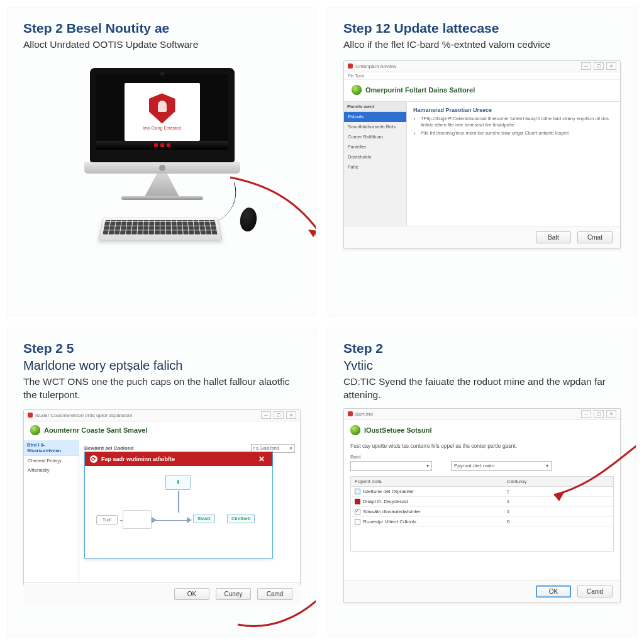  What do you see at coordinates (162, 366) in the screenshot?
I see `step-subtitle: Marldone wory eptșale falich` at bounding box center [162, 366].